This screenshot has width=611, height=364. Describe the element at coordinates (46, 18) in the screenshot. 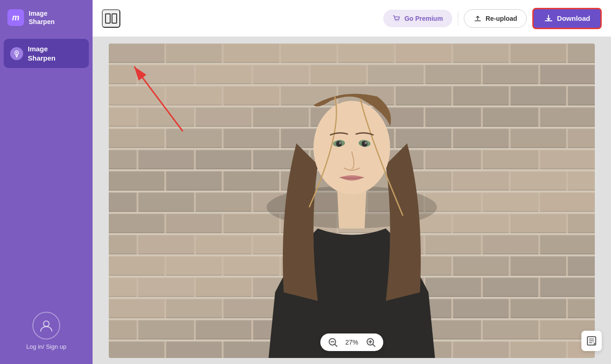

I see `logo-area: m Image Sharpen` at that location.